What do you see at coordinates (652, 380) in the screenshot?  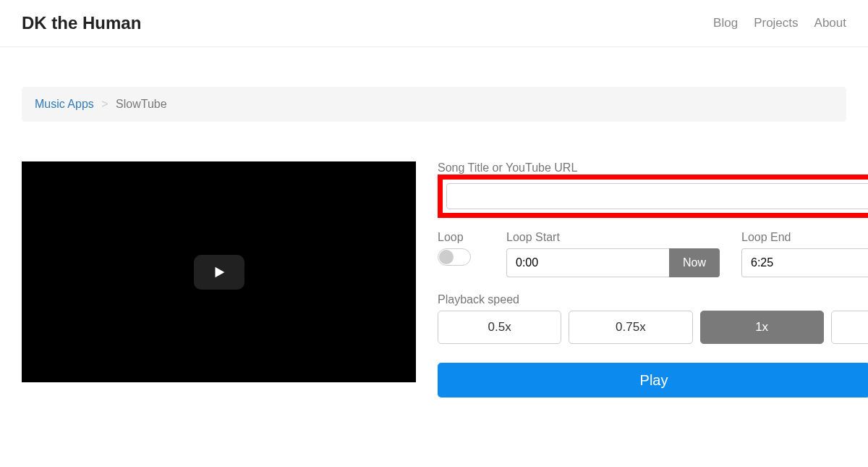 I see `play-button: Play` at bounding box center [652, 380].